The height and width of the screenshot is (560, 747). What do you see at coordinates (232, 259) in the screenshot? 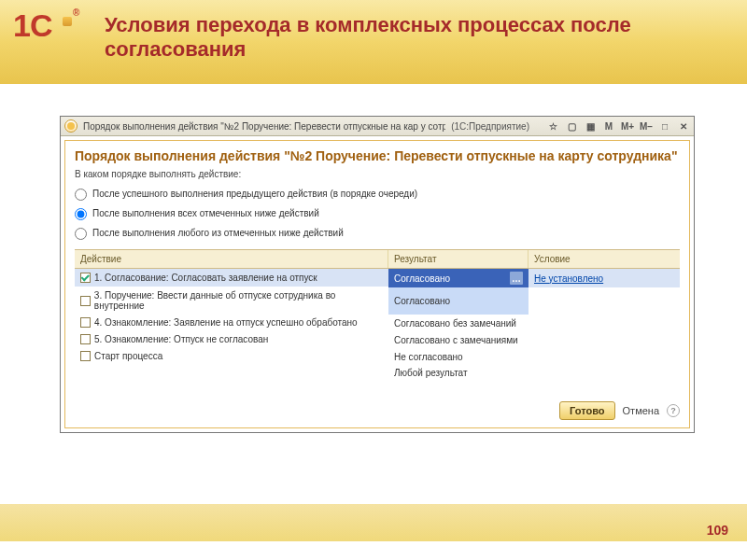
I see `col-action: Действие` at bounding box center [232, 259].